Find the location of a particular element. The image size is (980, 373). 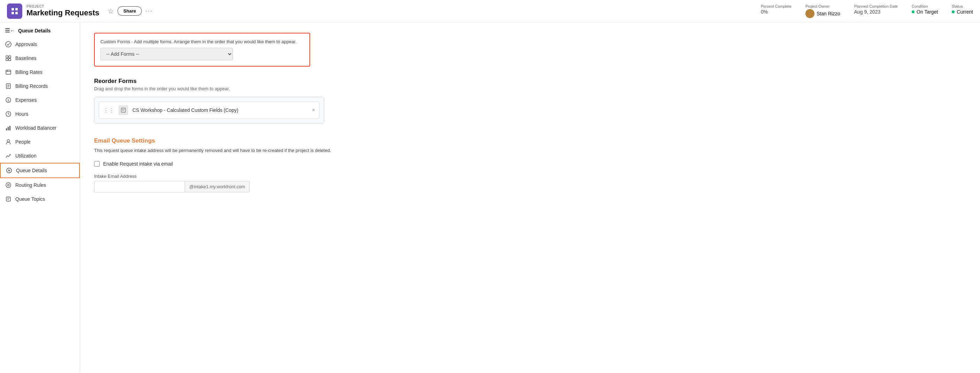

enable-intake-label: Enable Request intake via email is located at coordinates (138, 164).